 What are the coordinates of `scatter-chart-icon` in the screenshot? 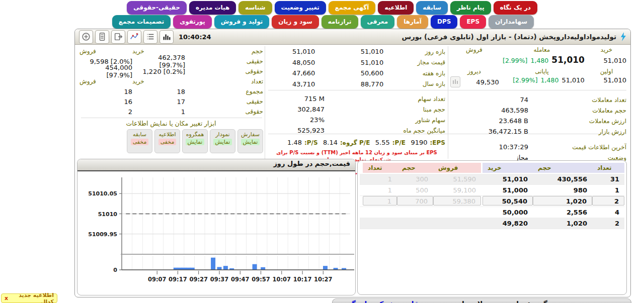 It's located at (134, 37).